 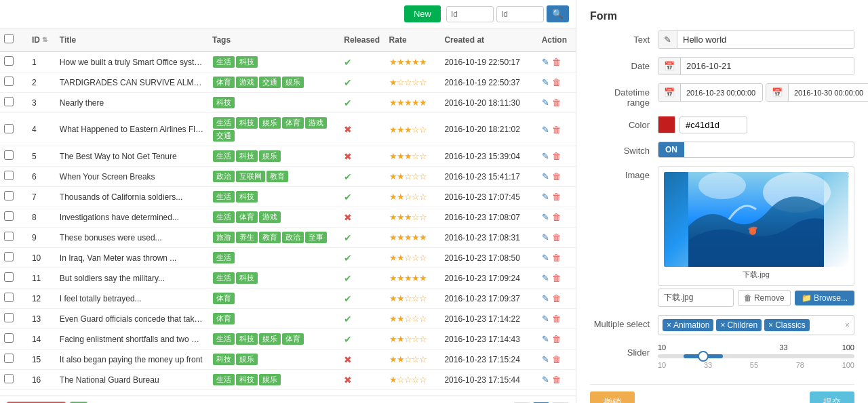 What do you see at coordinates (723, 325) in the screenshot?
I see `ms-tag-x-children: ×` at bounding box center [723, 325].